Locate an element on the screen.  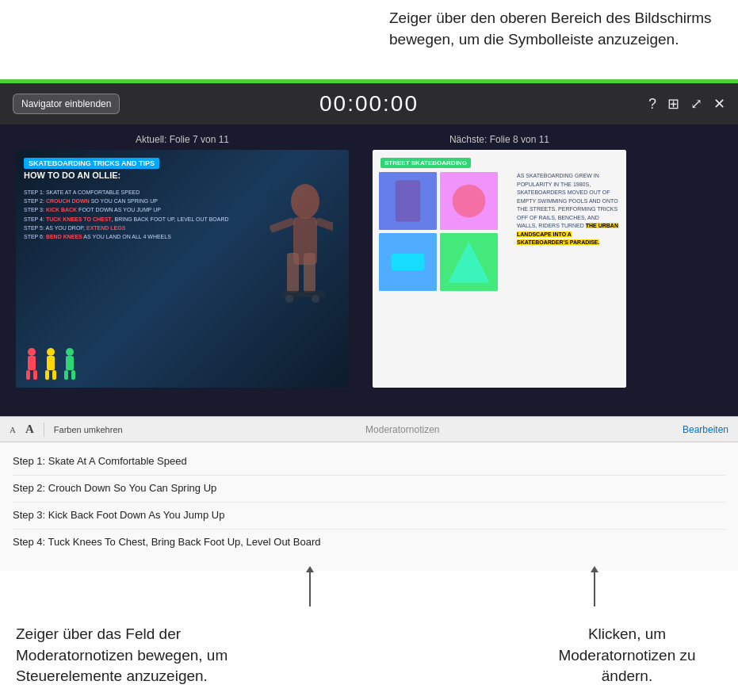
next-slide-bg: street skateboarding is located at coordinates (499, 269).